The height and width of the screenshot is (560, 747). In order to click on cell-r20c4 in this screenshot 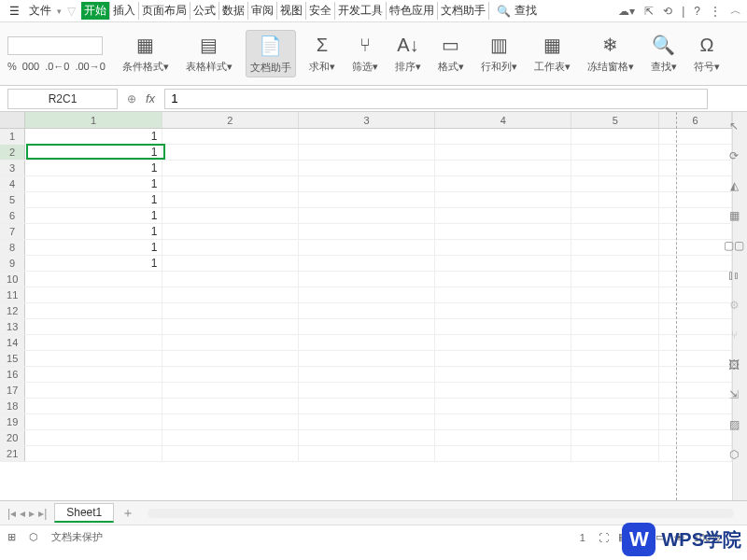, I will do `click(503, 438)`.